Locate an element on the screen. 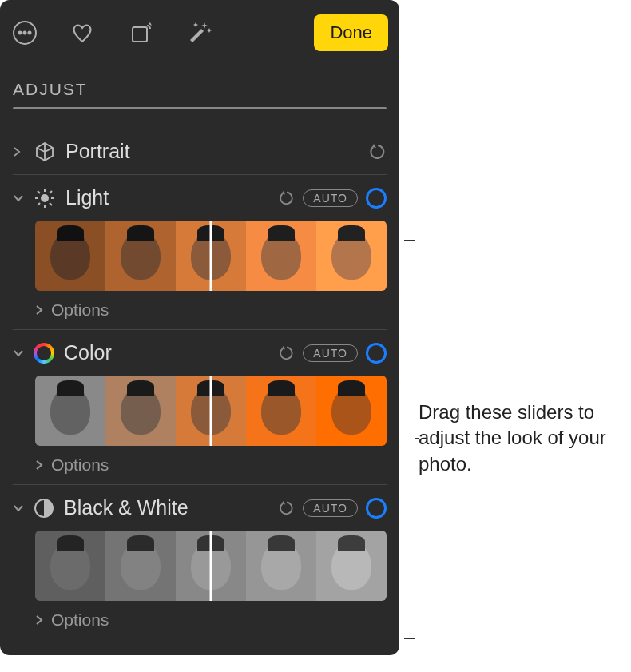  bw-label: Black & White is located at coordinates (126, 508).